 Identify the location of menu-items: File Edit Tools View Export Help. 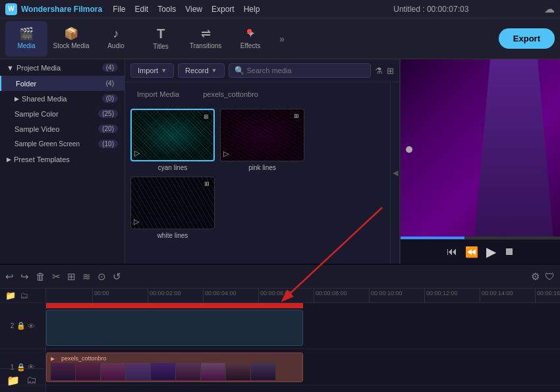
(215, 9).